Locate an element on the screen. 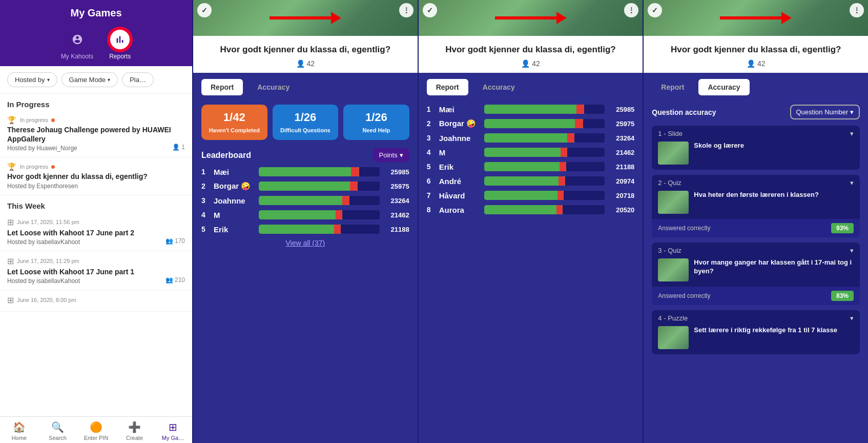  answered-label: Answered correctly is located at coordinates (684, 296).